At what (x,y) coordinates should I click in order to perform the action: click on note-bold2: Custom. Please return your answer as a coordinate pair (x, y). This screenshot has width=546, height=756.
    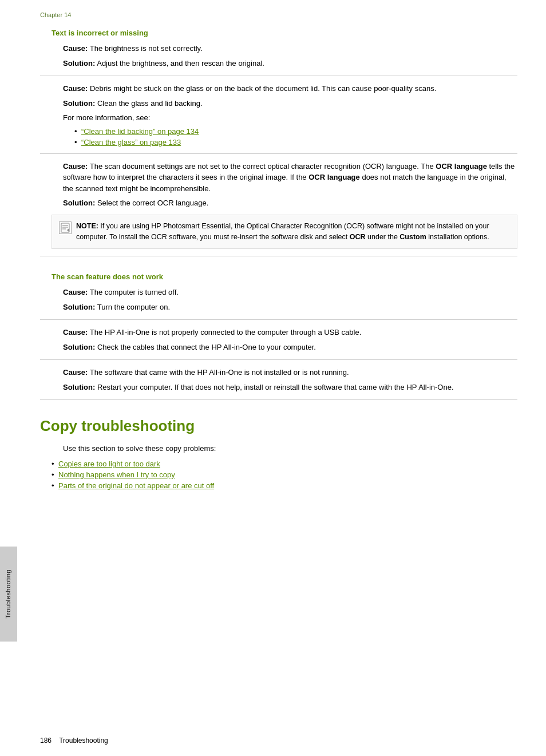
    Looking at the image, I should click on (413, 237).